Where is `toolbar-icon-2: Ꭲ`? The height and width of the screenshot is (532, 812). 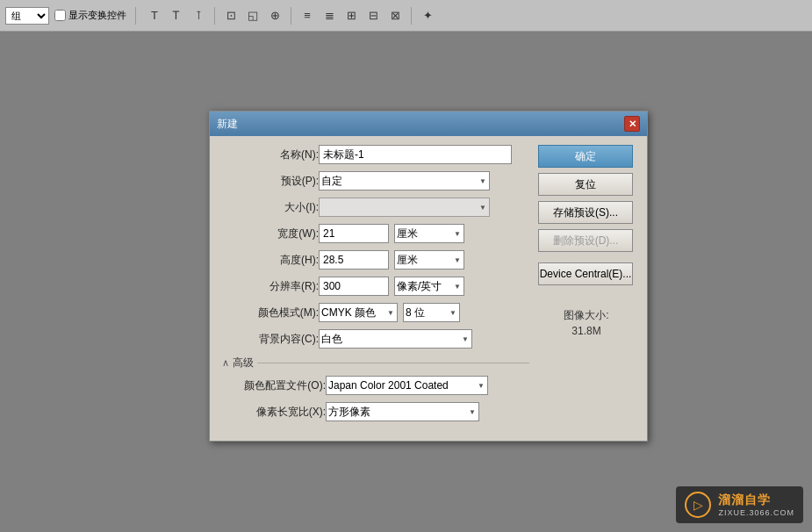 toolbar-icon-2: Ꭲ is located at coordinates (176, 16).